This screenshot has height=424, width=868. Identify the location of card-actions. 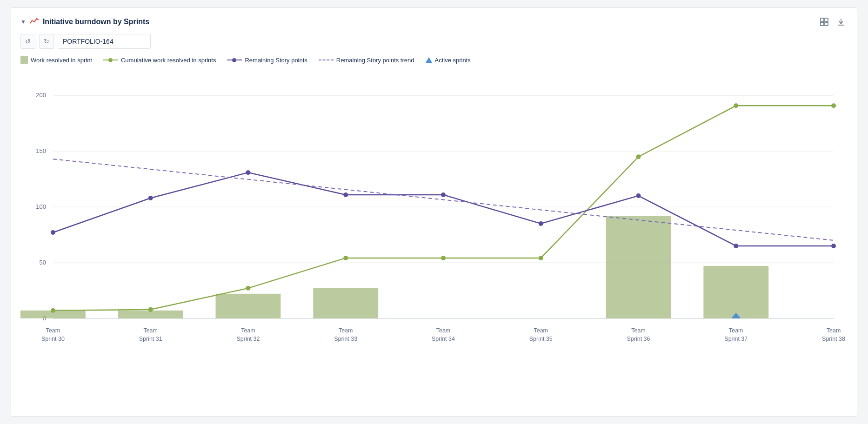
(833, 22).